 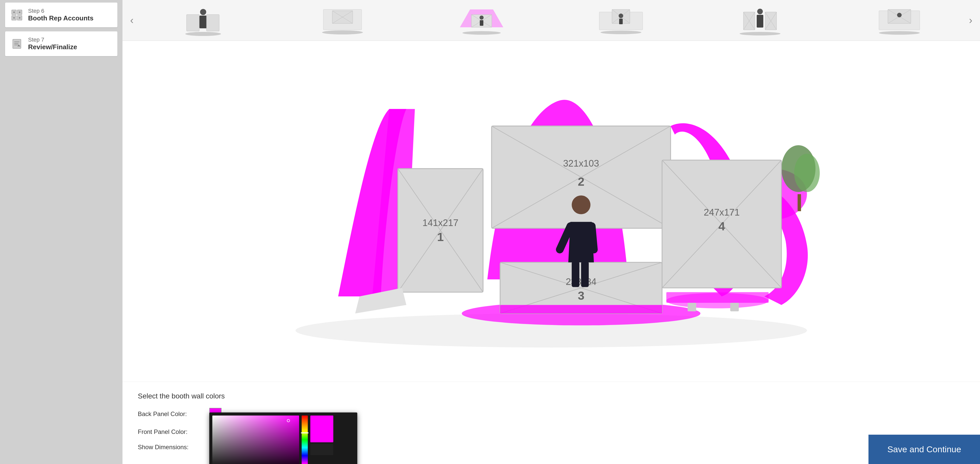 What do you see at coordinates (551, 21) in the screenshot?
I see `booth-carousel: ‹` at bounding box center [551, 21].